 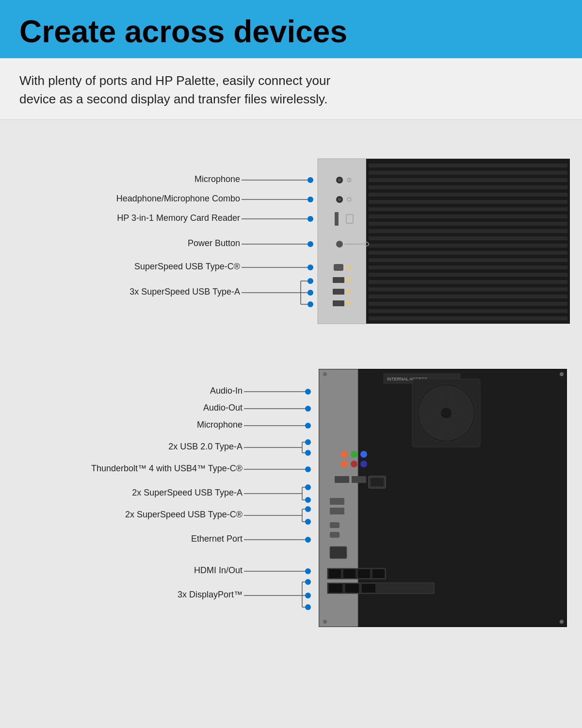 I want to click on usb2-port-visual2, so click(x=359, y=480).